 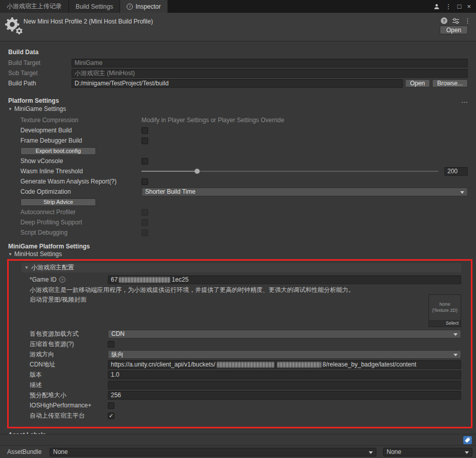 What do you see at coordinates (170, 171) in the screenshot?
I see `slider-fill` at bounding box center [170, 171].